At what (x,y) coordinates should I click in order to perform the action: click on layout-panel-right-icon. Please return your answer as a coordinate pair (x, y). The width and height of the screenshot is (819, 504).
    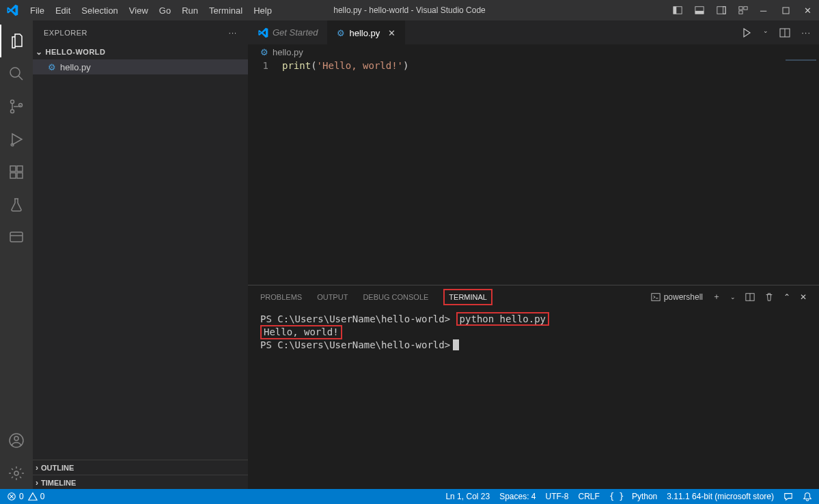
    Looking at the image, I should click on (721, 10).